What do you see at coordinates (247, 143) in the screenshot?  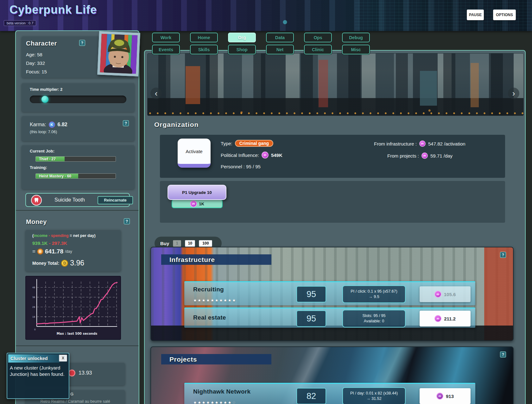 I see `org-type-row: Type: Criminal gang` at bounding box center [247, 143].